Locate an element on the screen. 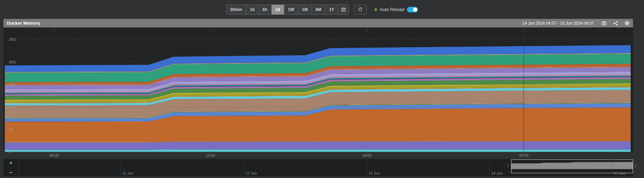 This screenshot has width=644, height=178. y-axis-label: 10G is located at coordinates (12, 107).